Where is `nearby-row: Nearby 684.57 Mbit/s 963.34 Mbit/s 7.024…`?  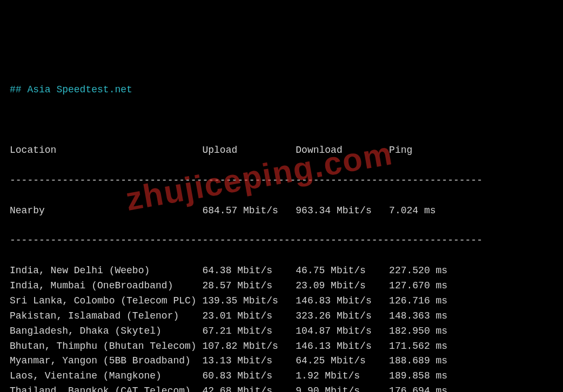
nearby-row: Nearby 684.57 Mbit/s 963.34 Mbit/s 7.024… is located at coordinates (282, 211).